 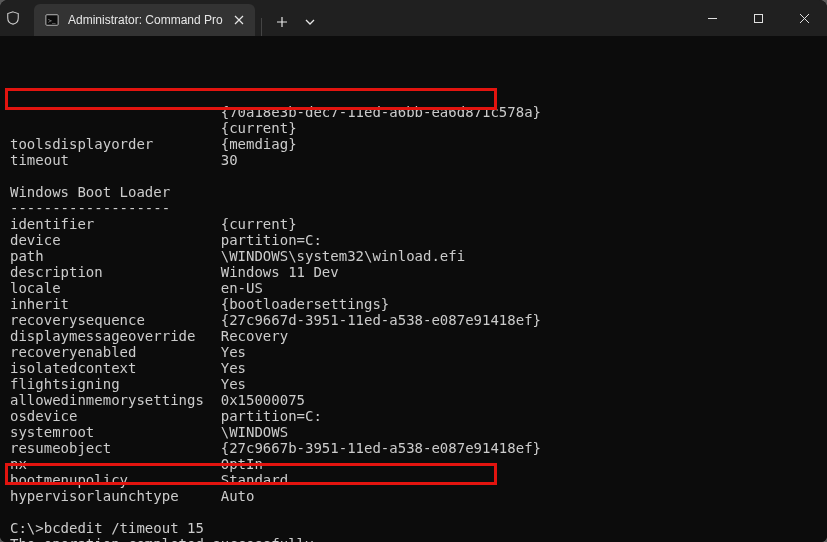 What do you see at coordinates (418, 336) in the screenshot?
I see `loader-row: displaymessageoverride Recovery` at bounding box center [418, 336].